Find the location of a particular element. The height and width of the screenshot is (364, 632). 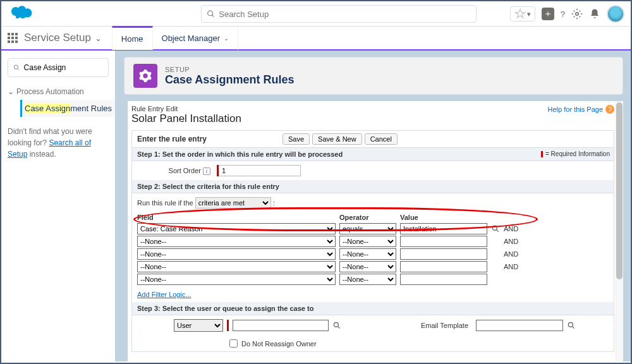

run-rule-line: Run this rule if the criteria are met : is located at coordinates (373, 203).